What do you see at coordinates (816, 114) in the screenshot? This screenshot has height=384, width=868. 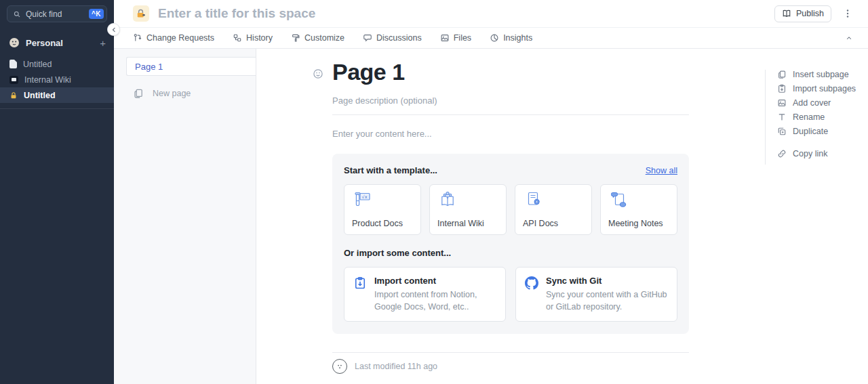 I see `page-actions: Insert subpage Import subpages Add cover…` at bounding box center [816, 114].